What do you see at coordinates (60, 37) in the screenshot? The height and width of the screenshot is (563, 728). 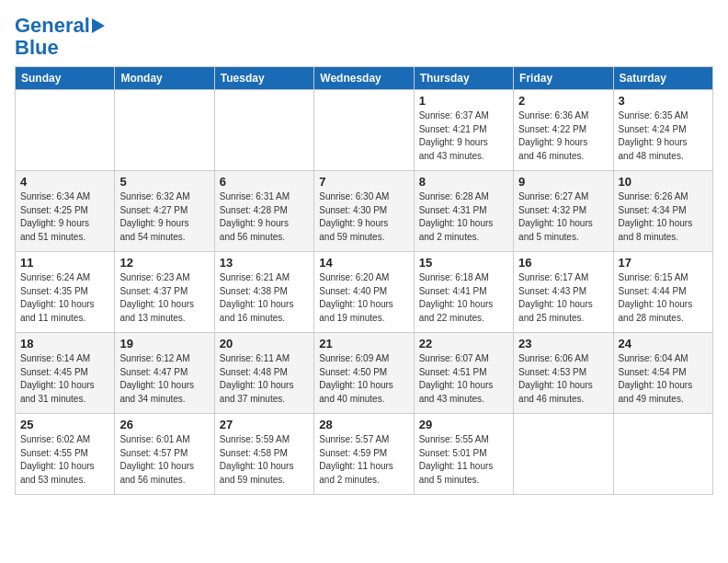 I see `logo: General Blue` at bounding box center [60, 37].